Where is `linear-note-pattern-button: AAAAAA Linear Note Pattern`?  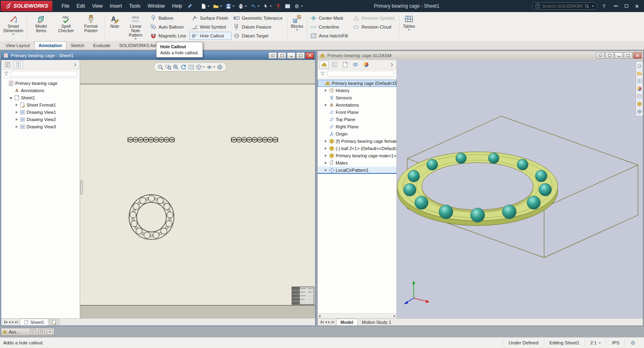 linear-note-pattern-button: AAAAAA Linear Note Pattern is located at coordinates (136, 27).